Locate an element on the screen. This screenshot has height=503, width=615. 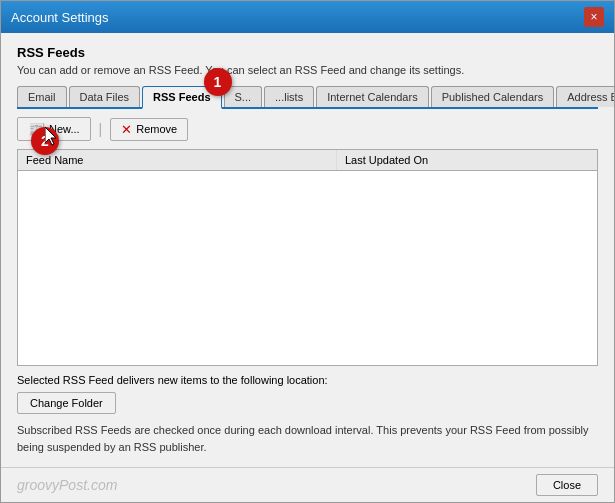
rss-info-text: Subscribed RSS Feeds are checked once du… is located at coordinates (308, 438).